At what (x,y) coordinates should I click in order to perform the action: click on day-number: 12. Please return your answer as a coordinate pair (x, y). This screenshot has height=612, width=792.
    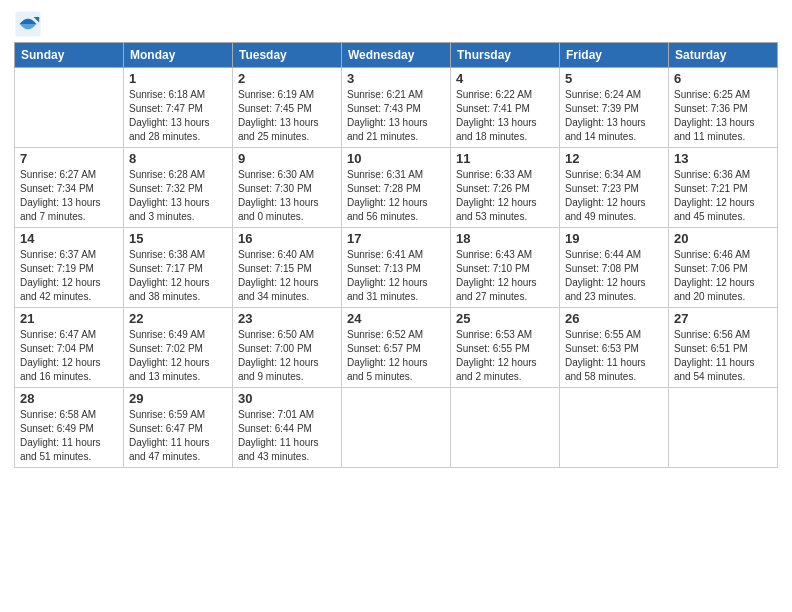
    Looking at the image, I should click on (614, 158).